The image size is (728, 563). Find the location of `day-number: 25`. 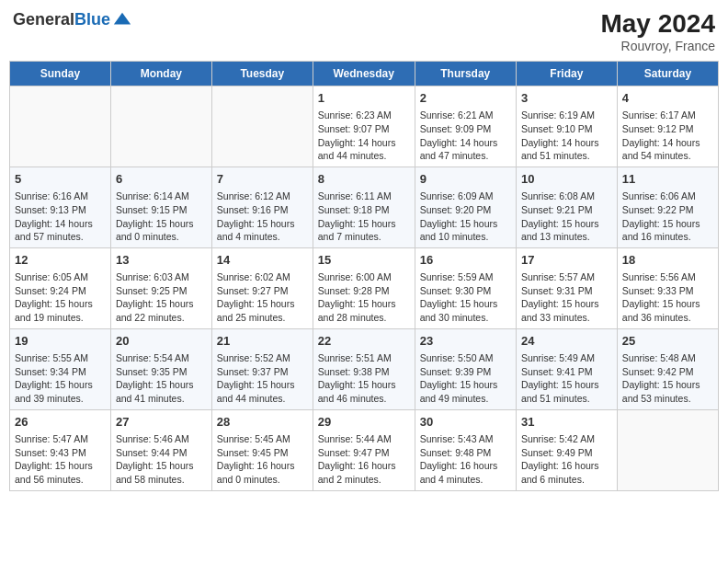

day-number: 25 is located at coordinates (667, 341).